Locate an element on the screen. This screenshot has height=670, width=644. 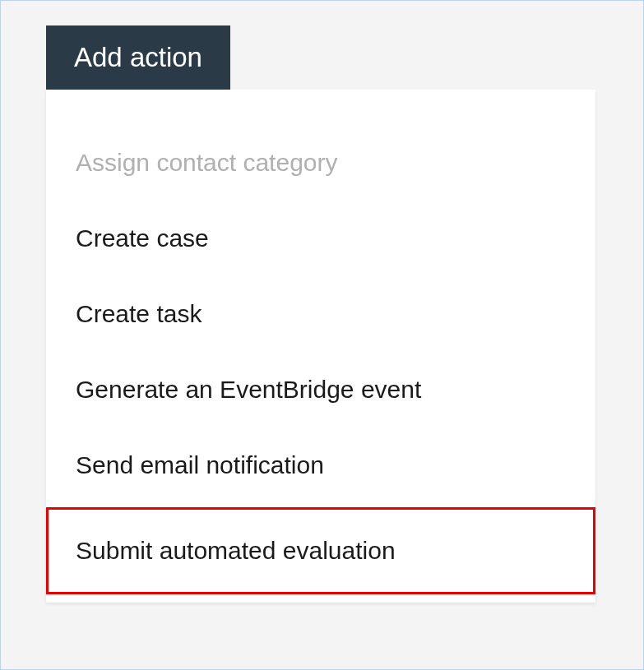
menu-item-assign-contact-category: Assign contact category is located at coordinates (321, 163).